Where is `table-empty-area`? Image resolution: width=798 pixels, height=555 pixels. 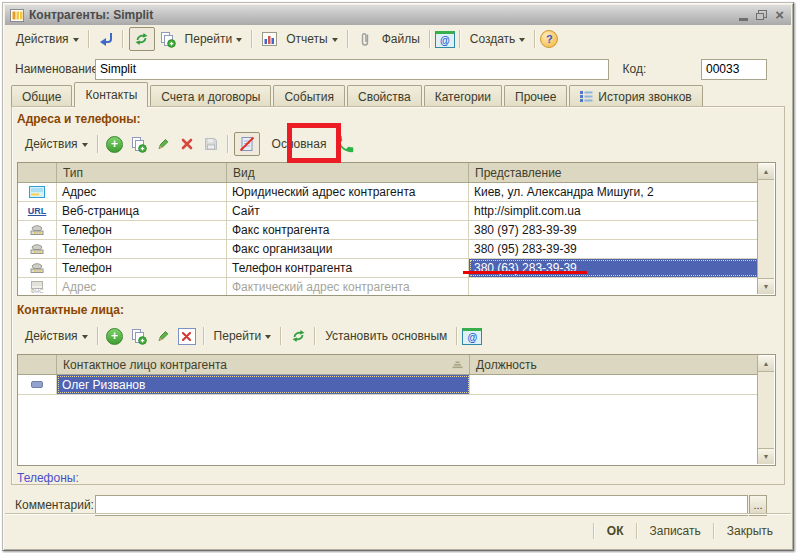
table-empty-area is located at coordinates (388, 430).